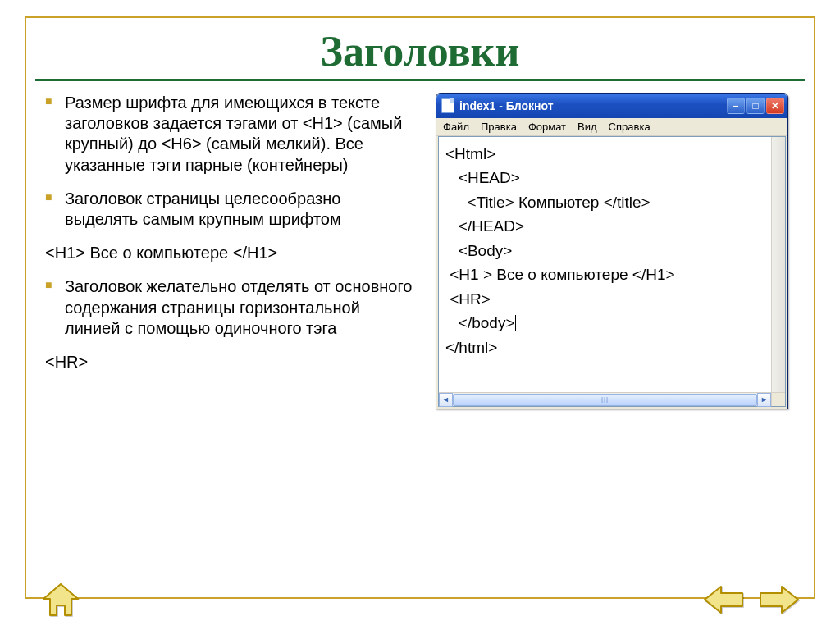 The width and height of the screenshot is (840, 630). Describe the element at coordinates (228, 209) in the screenshot. I see `bullet-item: Заголовок страницы целесообразно выделят…` at that location.